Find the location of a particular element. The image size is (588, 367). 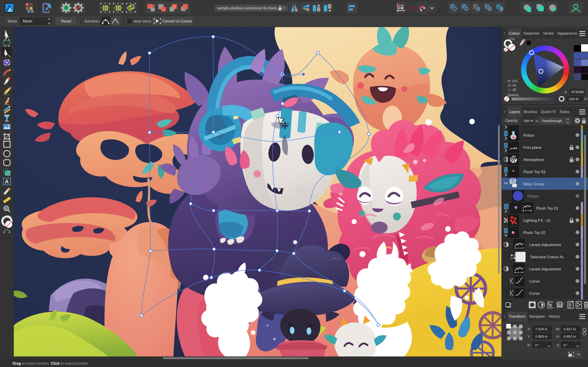

svg-text: Warp: is located at coordinates (13, 21).